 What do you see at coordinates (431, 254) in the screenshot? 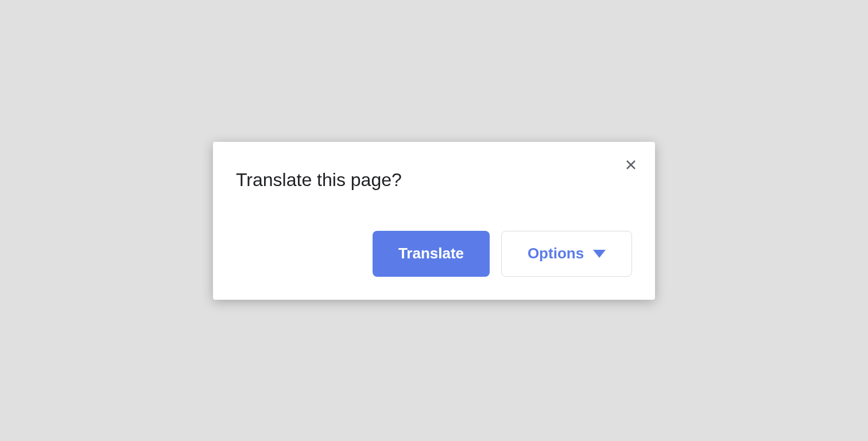
I see `translate-button: Translate` at bounding box center [431, 254].